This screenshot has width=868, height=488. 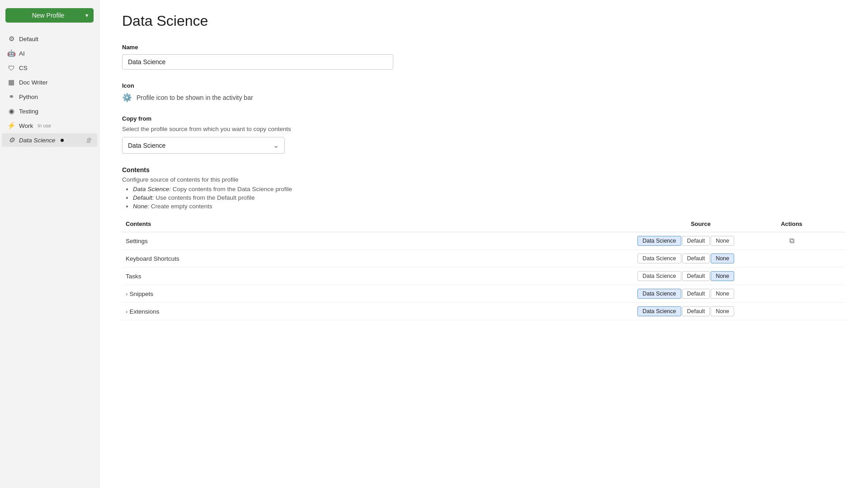 What do you see at coordinates (203, 145) in the screenshot?
I see `copy-from-dropdown: Data Science ⌄` at bounding box center [203, 145].